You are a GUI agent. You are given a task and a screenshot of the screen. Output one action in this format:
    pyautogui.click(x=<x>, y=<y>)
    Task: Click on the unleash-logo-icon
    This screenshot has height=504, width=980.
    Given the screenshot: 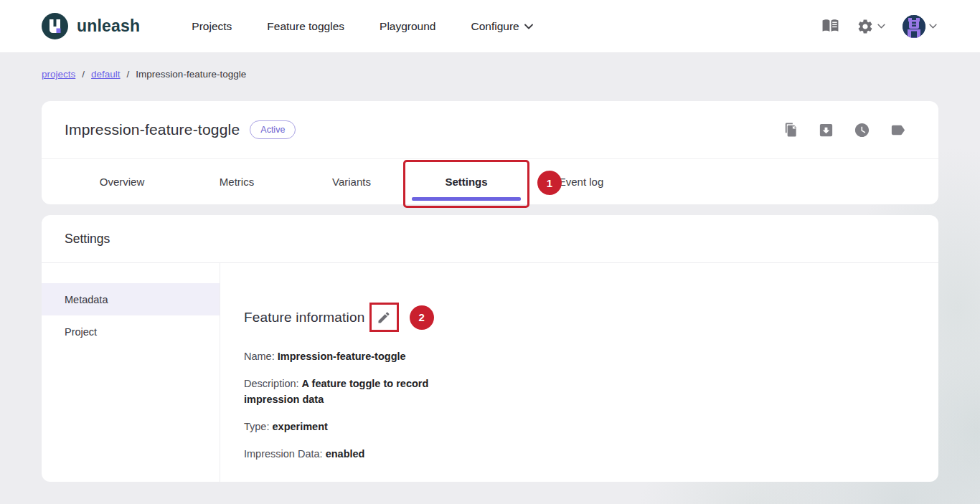 What is the action you would take?
    pyautogui.click(x=55, y=26)
    